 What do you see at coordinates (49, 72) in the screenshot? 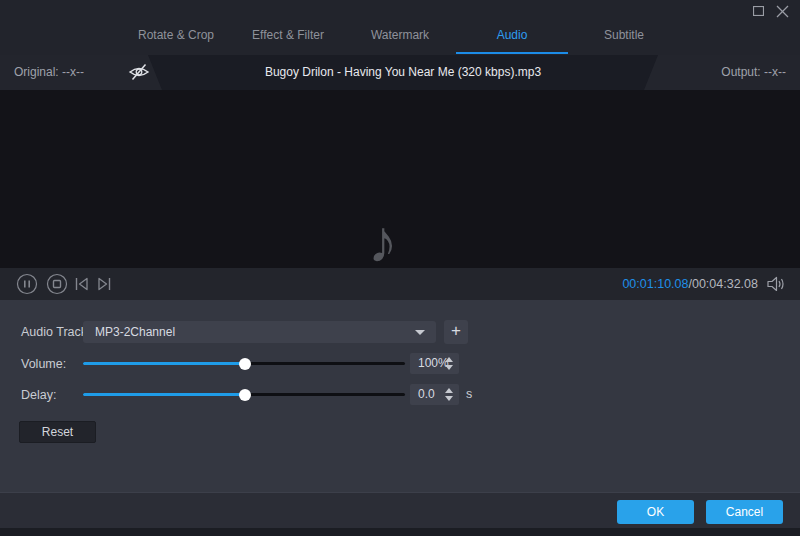
I see `original-dimensions-label: Original: --x--` at bounding box center [49, 72].